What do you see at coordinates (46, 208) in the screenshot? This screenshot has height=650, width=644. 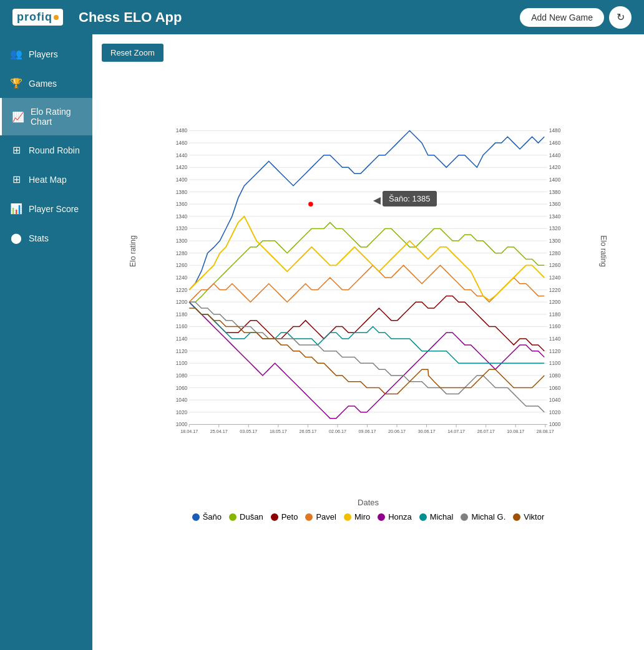 I see `sidebar-item-player-score: 📊 Player Score` at bounding box center [46, 208].